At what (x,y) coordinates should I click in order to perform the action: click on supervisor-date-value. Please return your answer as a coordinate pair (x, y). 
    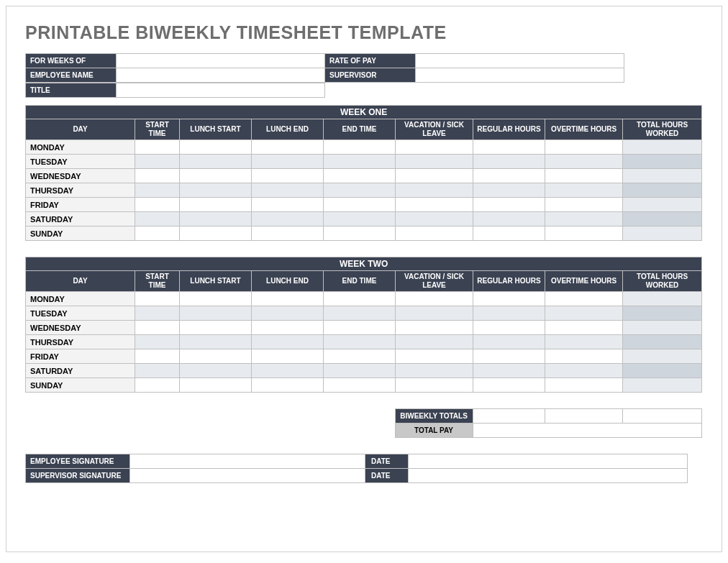
    Looking at the image, I should click on (548, 476).